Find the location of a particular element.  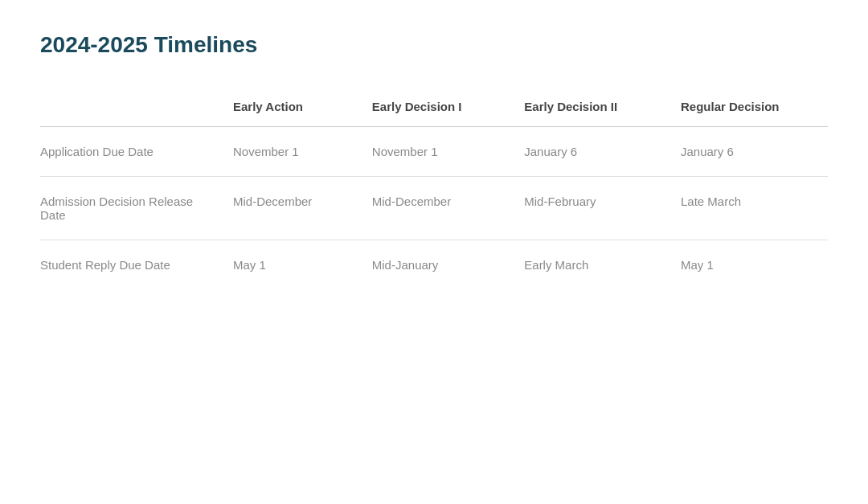

cell-admission-regular-decision: Late March is located at coordinates (746, 209).